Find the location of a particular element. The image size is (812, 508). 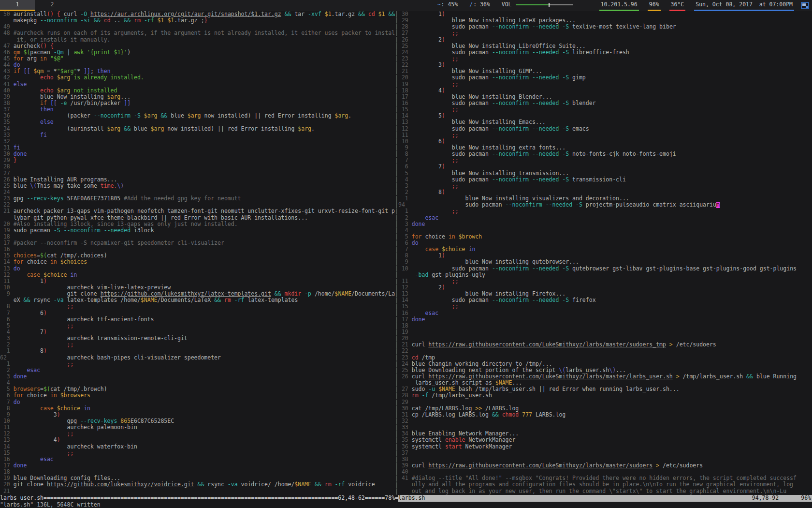

line-number: 2 is located at coordinates (7, 344).